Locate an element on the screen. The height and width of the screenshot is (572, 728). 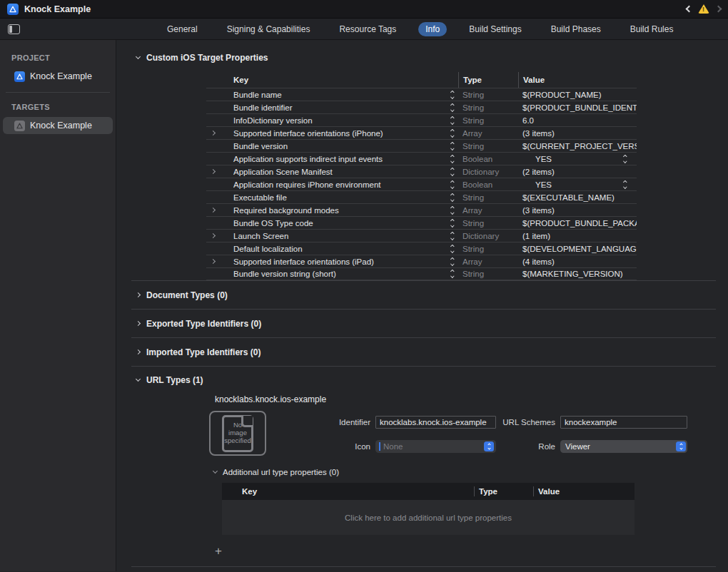
property-row-executable-file: Executable fileString$(EXECUTABLE_NAME) is located at coordinates (421, 197).